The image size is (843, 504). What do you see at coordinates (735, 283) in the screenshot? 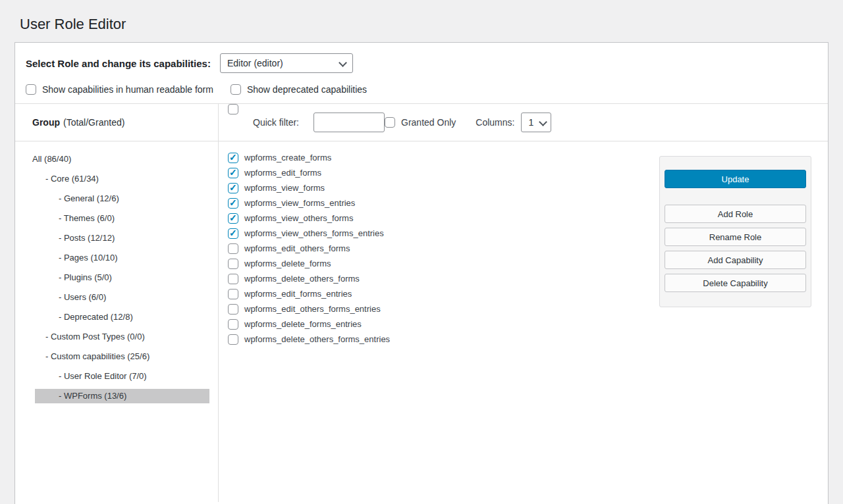
I see `delete-capability-button: Delete Capability` at bounding box center [735, 283].